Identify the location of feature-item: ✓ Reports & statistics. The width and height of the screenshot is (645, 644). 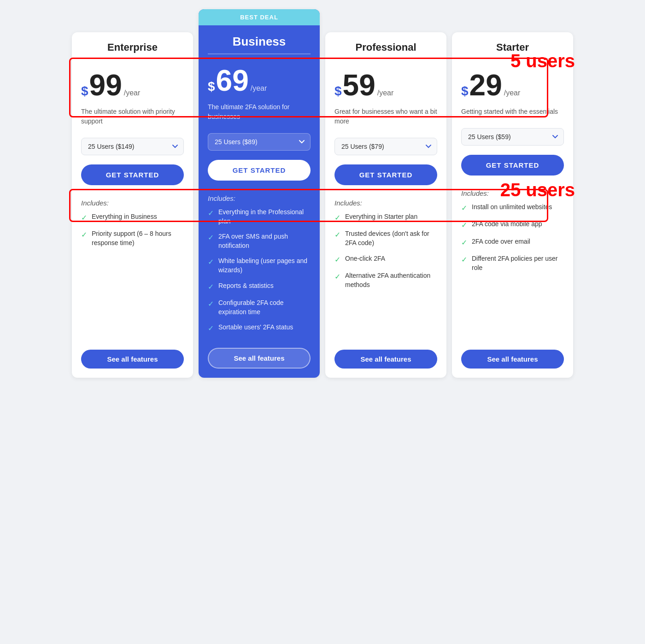
(259, 287).